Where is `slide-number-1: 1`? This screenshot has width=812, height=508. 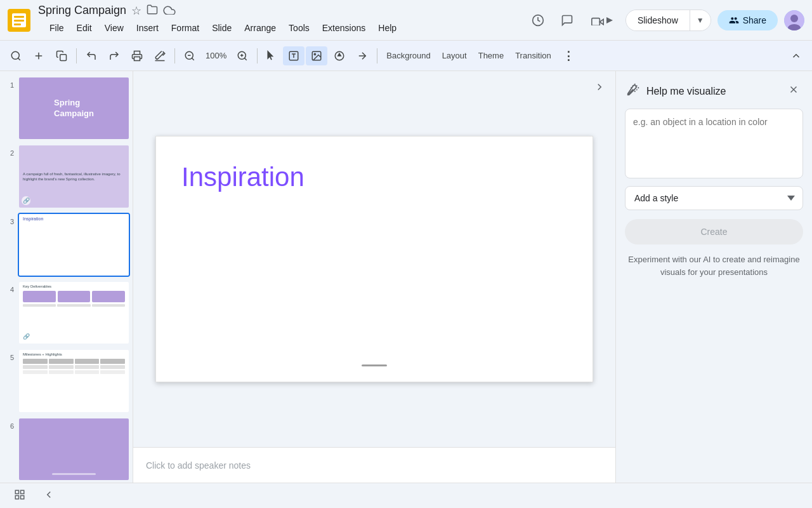
slide-number-1: 1 is located at coordinates (8, 83).